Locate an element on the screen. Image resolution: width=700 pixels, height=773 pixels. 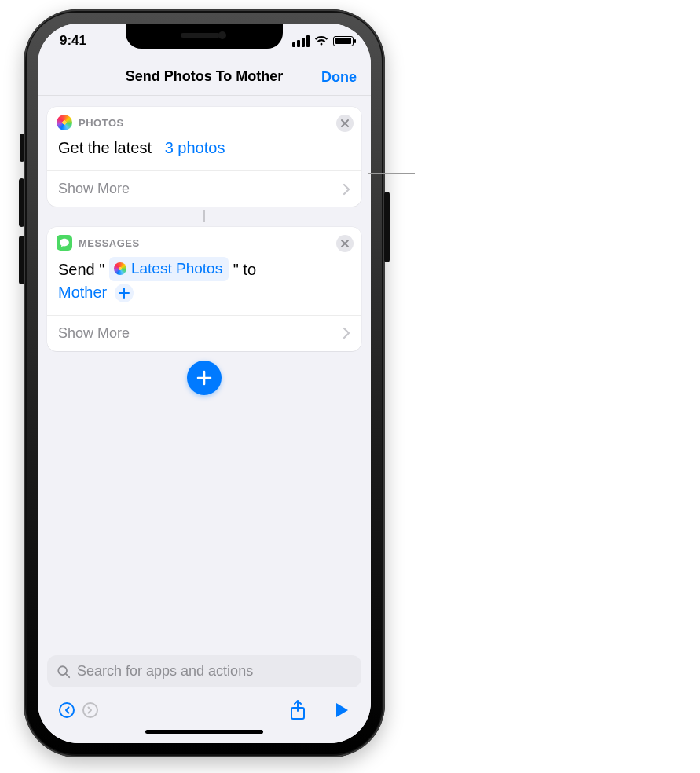
action-card-photos: PHOTOS Get the latest 3 photos Show More is located at coordinates (204, 157).